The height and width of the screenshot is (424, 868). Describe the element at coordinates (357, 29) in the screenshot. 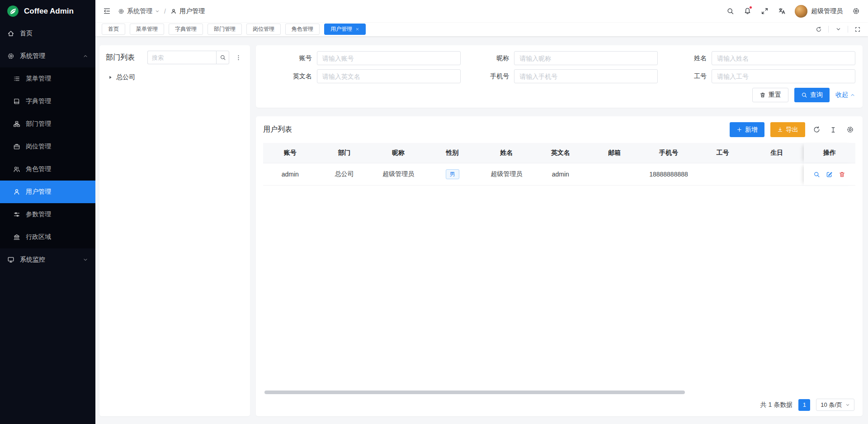

I see `tab-close-button` at that location.